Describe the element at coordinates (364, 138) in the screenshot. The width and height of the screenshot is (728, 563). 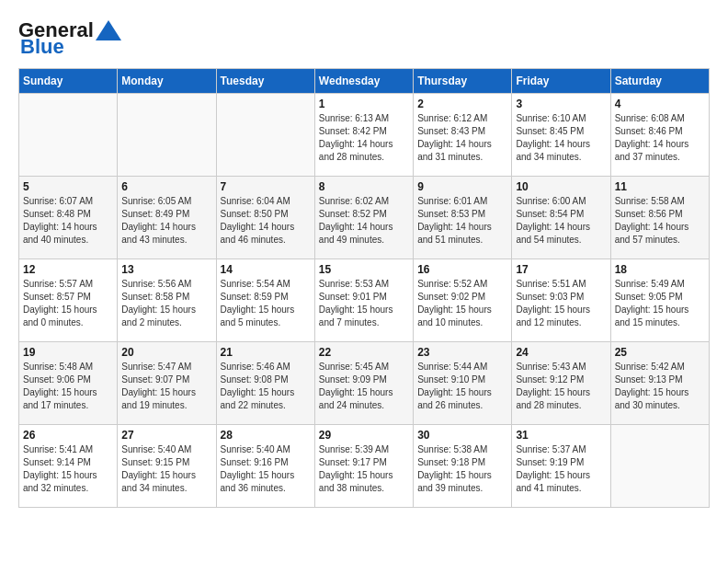
I see `day-info: Sunrise: 6:13 AMSunset: 8:42 PMDaylight:…` at that location.